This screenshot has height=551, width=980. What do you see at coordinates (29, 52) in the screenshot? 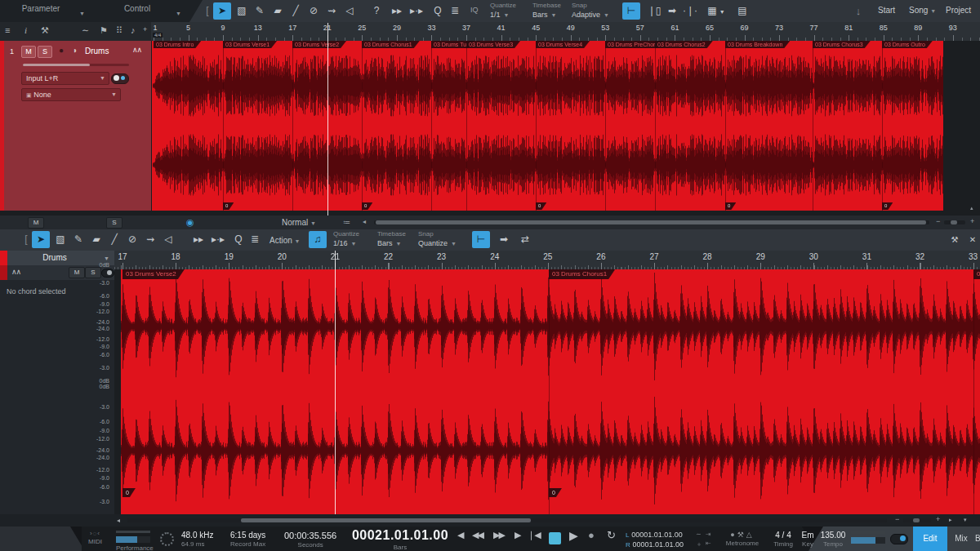
I see `track-mute-button: M` at bounding box center [29, 52].